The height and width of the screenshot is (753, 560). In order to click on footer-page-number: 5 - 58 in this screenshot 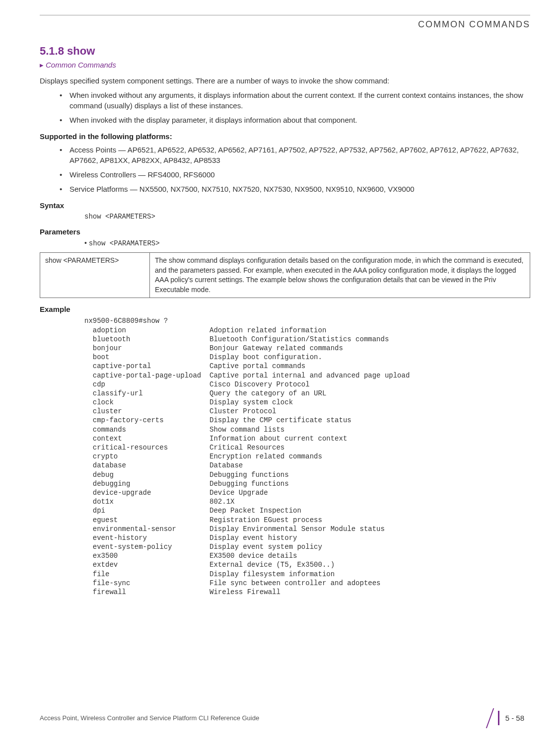, I will do `click(514, 718)`.